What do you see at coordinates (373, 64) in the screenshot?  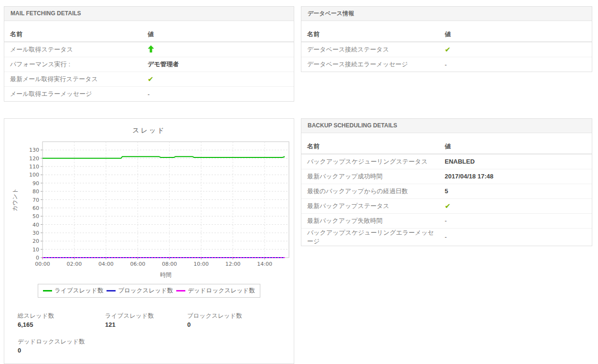 I see `row-name: データベース接続エラーメッセージ` at bounding box center [373, 64].